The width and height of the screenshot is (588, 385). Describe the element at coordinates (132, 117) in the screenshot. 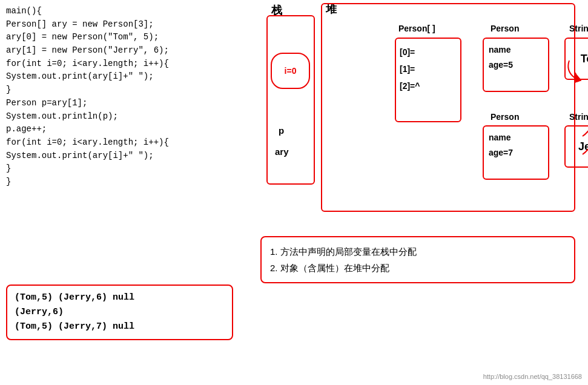

I see `code-line-9: System.out.println(p);` at that location.